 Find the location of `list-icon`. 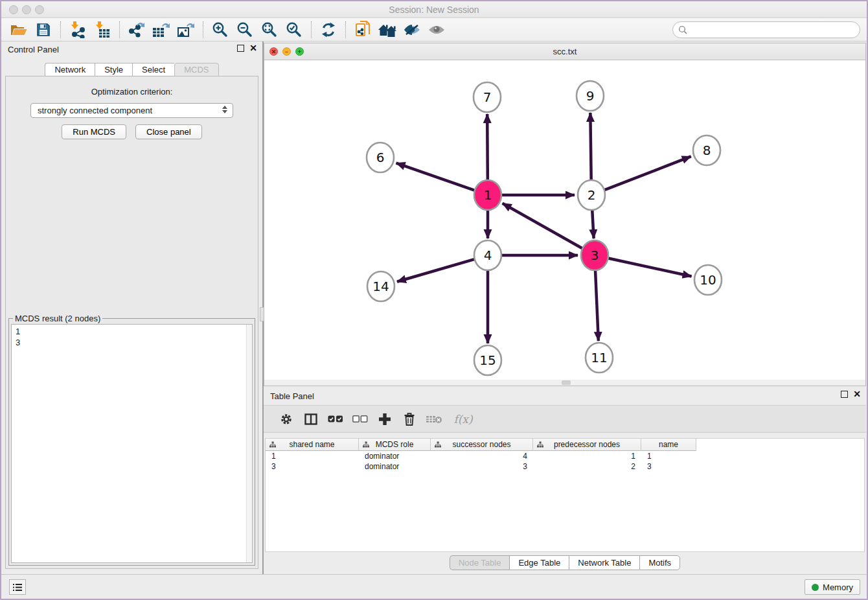

list-icon is located at coordinates (17, 587).